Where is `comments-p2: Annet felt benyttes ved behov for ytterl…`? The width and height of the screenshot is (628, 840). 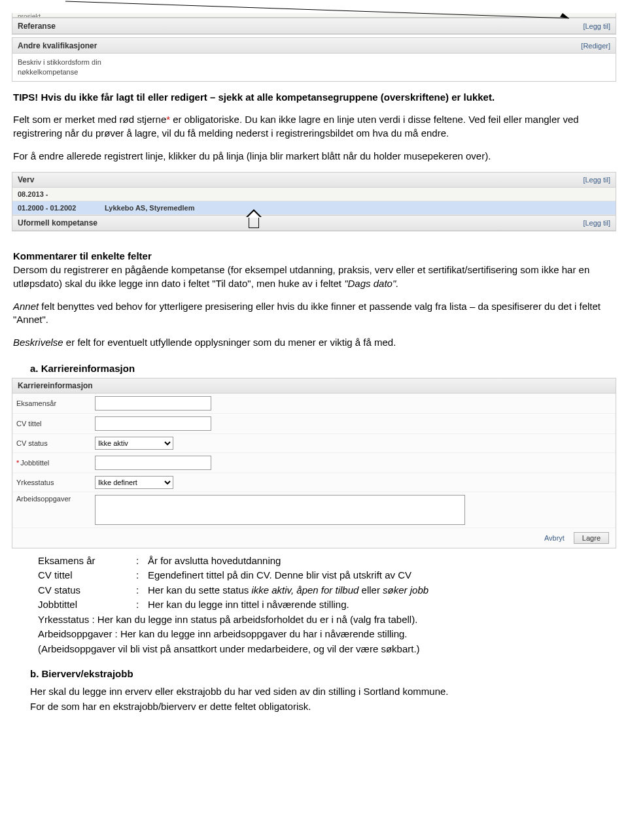
comments-p2: Annet felt benyttes ved behov for ytterl… is located at coordinates (314, 314).